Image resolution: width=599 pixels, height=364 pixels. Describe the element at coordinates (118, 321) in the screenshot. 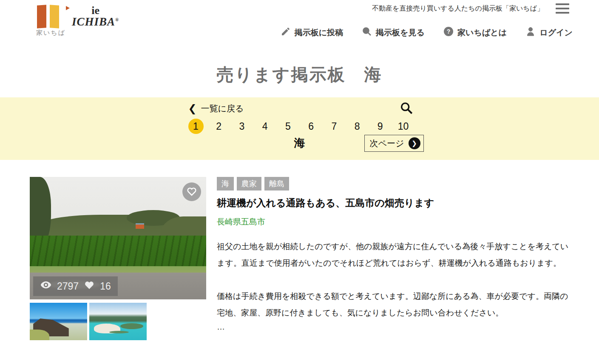

I see `thumbnail-coast` at that location.